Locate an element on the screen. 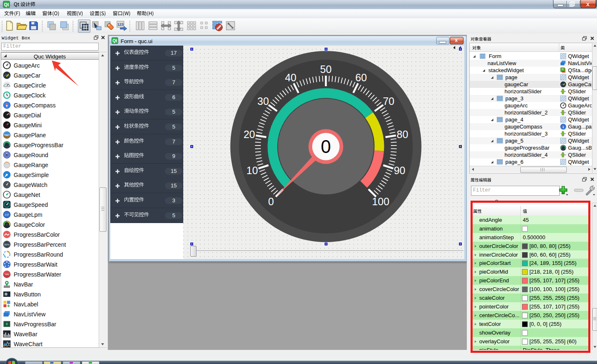  svg-text: 123 is located at coordinates (120, 24).